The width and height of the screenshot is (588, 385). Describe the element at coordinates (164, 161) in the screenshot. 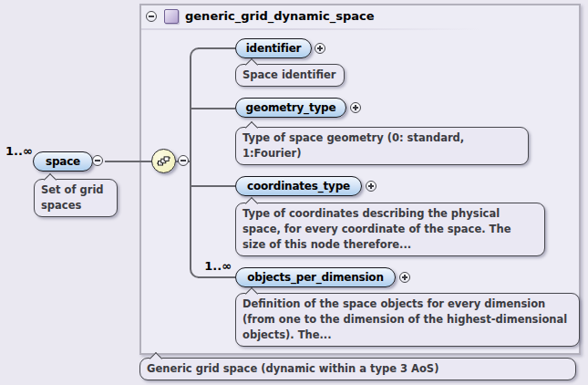

I see `sequence-compositor` at that location.